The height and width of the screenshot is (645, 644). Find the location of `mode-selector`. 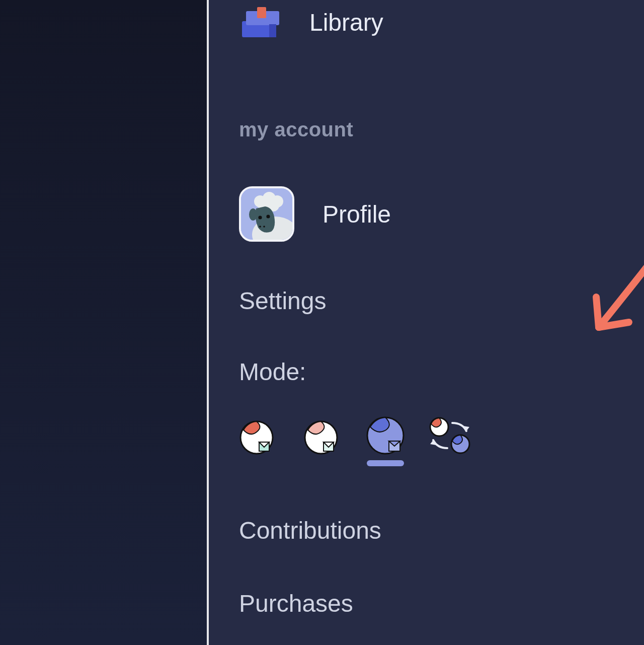

mode-selector is located at coordinates (442, 441).